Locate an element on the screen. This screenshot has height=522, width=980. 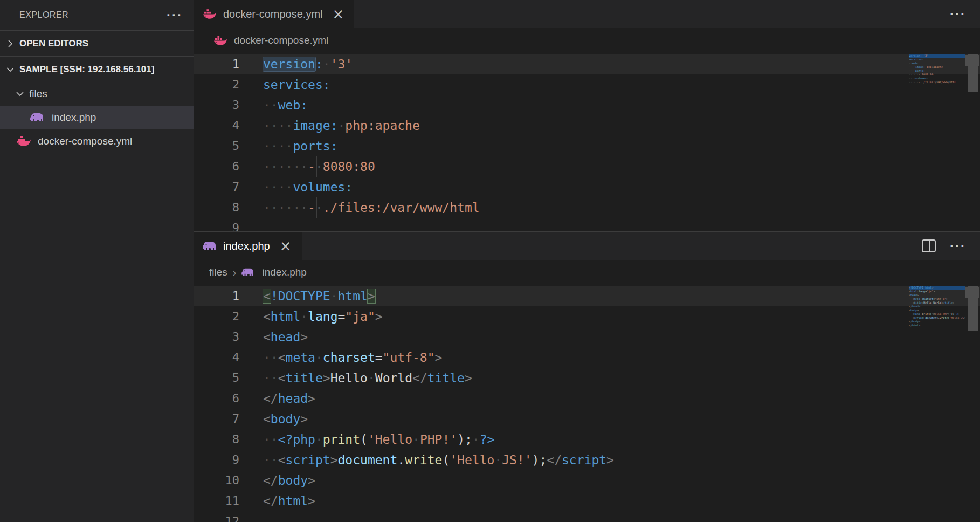
code-line: 9··<script>document.write('Hello·JS!');<… is located at coordinates (587, 460).